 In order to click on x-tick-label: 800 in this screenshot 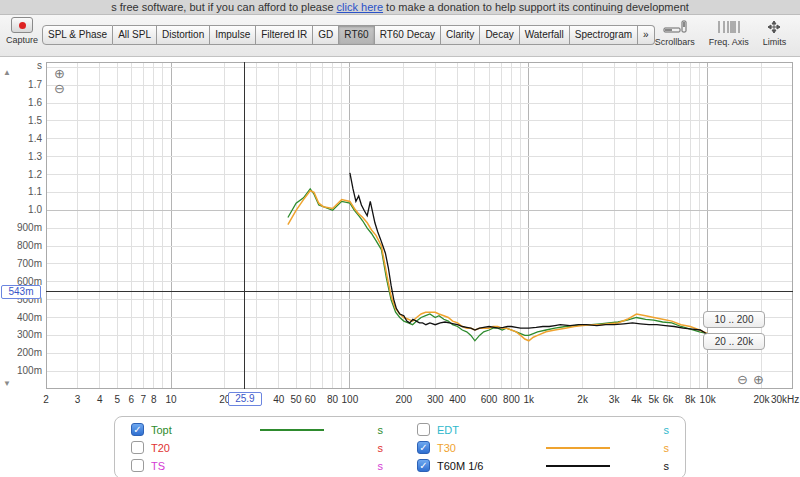, I will do `click(512, 400)`.